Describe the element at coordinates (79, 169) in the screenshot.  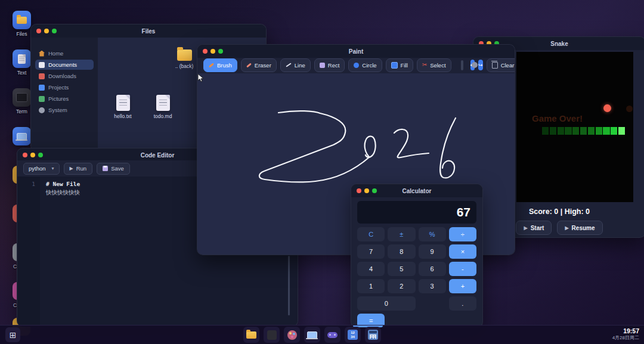
I see `run-button: ▶ Run` at that location.